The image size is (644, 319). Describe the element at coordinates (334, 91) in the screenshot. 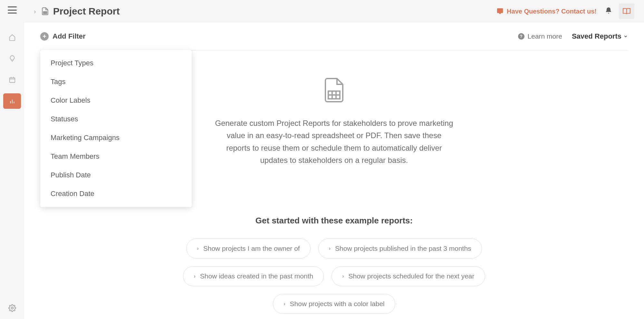

I see `spreadsheet-file-icon` at that location.